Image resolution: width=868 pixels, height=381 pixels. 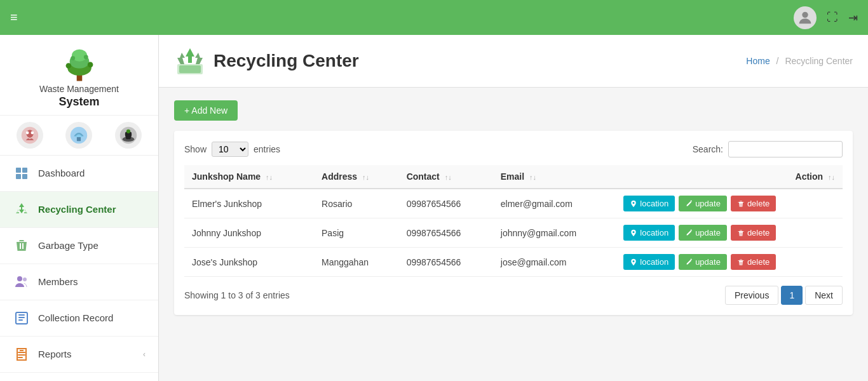 I want to click on cell-address: Pasig, so click(x=356, y=233).